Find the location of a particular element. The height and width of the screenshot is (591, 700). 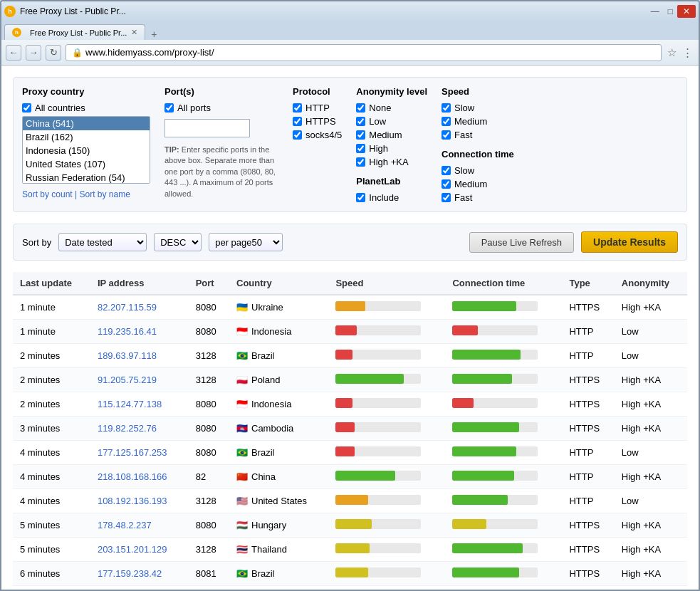

ip-link: 115.124.77.138 is located at coordinates (130, 404).